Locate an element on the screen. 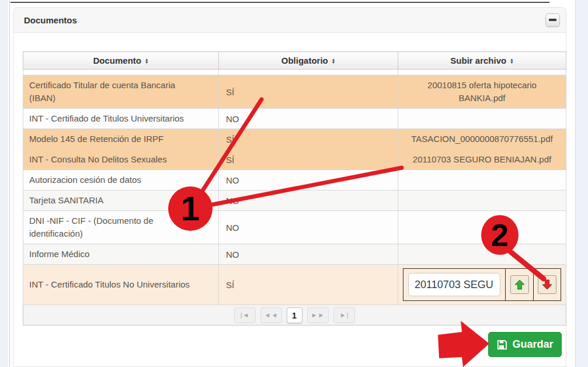 The image size is (588, 367). table-row: Certificado Titular de cuenta Bancaria (… is located at coordinates (295, 92).